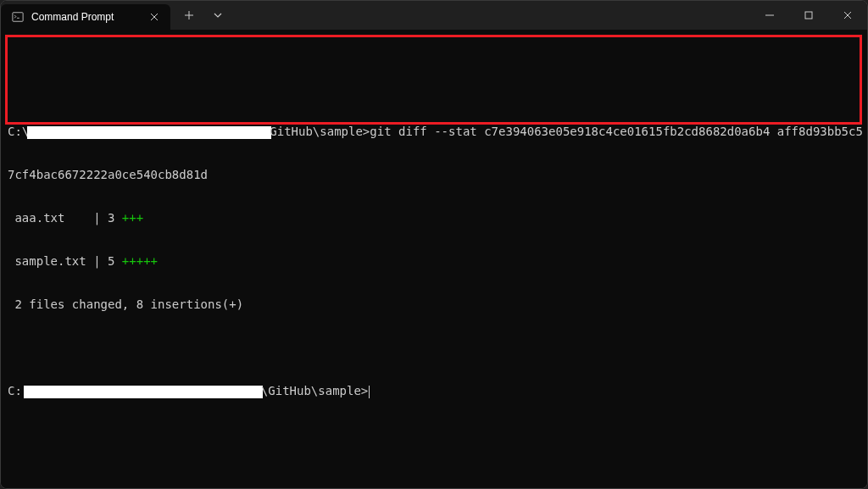 This screenshot has width=868, height=489. Describe the element at coordinates (314, 391) in the screenshot. I see `prompt2-path-suffix: \GitHub\sample>` at that location.